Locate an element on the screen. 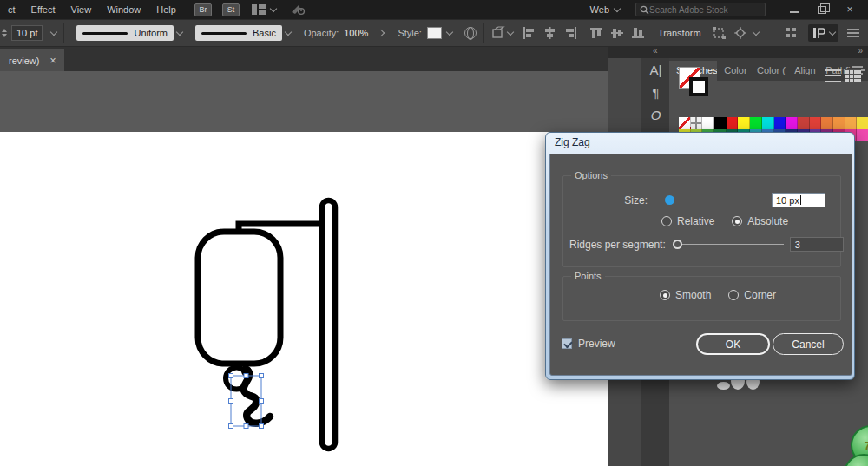 The image size is (868, 466). document-setup-icon is located at coordinates (470, 33).